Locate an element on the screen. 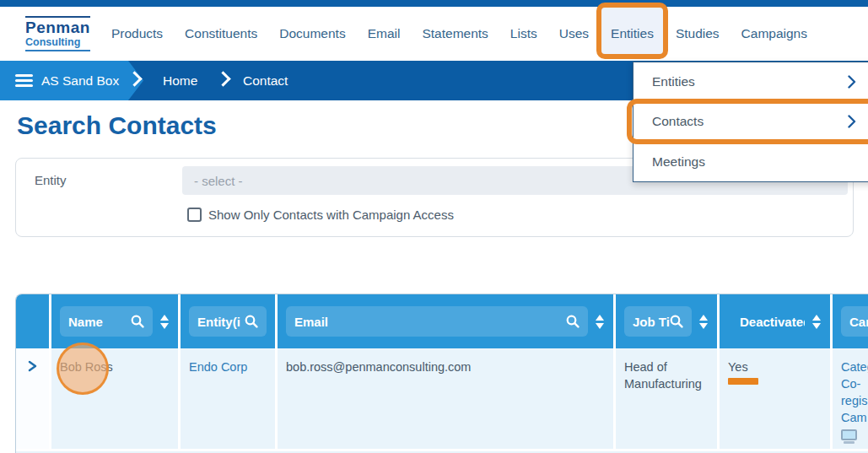 The image size is (868, 453). campaign-access-checkbox-label: Show Only Contacts with Campaign Access is located at coordinates (331, 214).